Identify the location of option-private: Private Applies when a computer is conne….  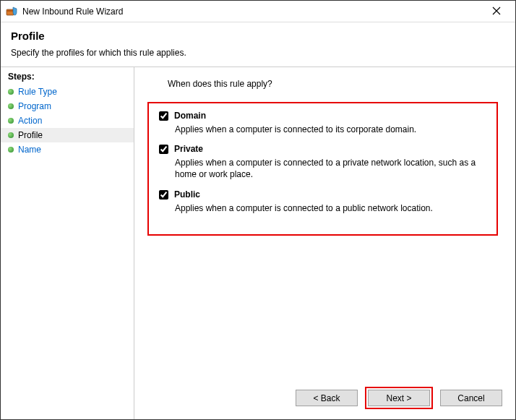
(322, 162).